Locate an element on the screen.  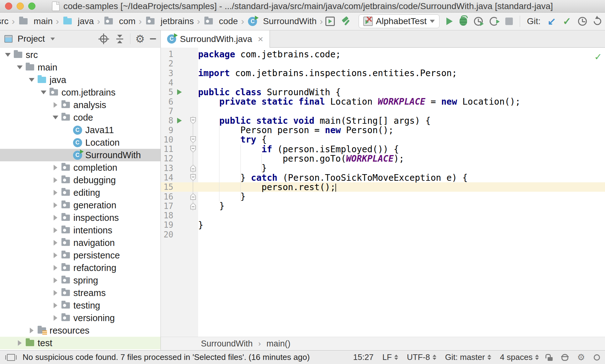
code-line: 12 person.goTo(WORKPLACE); is located at coordinates (383, 159).